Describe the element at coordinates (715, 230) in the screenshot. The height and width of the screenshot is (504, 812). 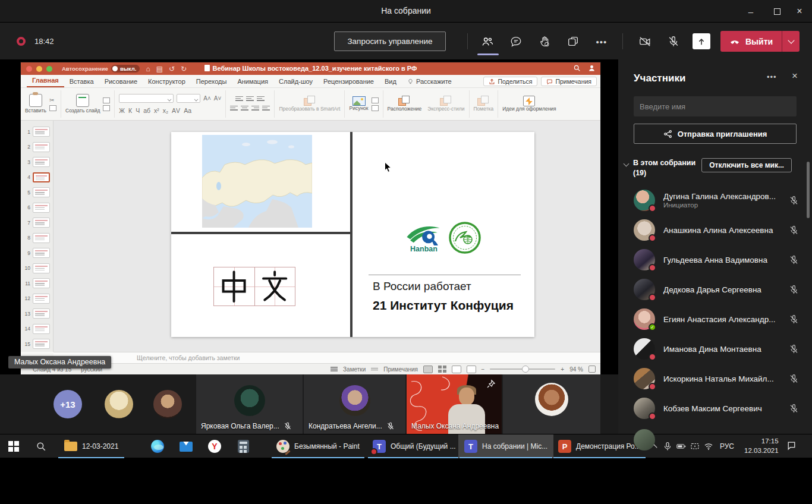
I see `participant-row: Анашкина Алина Алексеевна` at that location.